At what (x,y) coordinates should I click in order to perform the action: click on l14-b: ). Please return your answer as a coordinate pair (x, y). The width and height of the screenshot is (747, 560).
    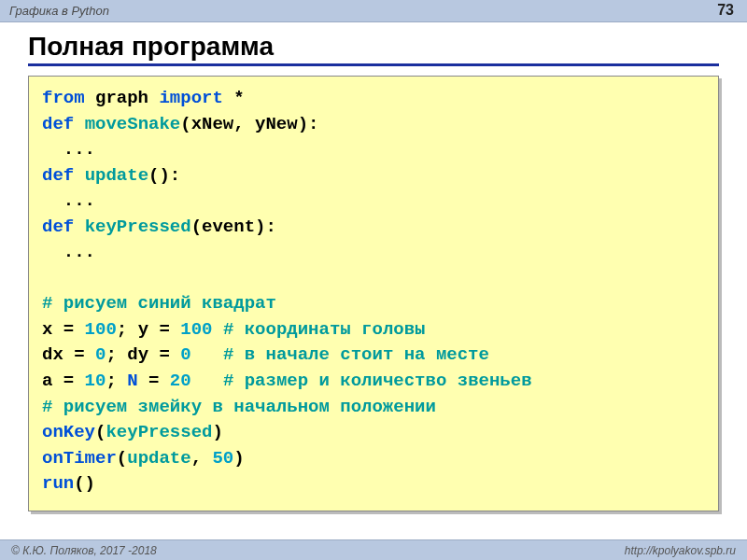
    Looking at the image, I should click on (217, 432).